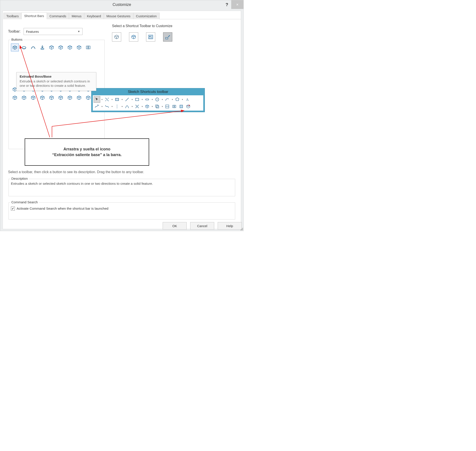 Image resolution: width=476 pixels, height=451 pixels. What do you see at coordinates (15, 48) in the screenshot?
I see `extruded-boss-button` at bounding box center [15, 48].